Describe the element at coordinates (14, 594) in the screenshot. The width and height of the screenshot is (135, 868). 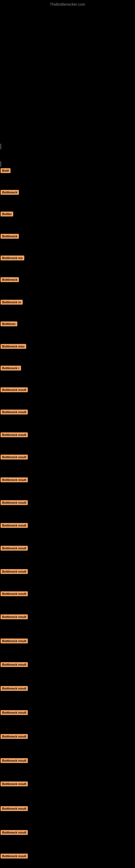
I see `bottleneck-badge-20: Bottleneck result` at that location.